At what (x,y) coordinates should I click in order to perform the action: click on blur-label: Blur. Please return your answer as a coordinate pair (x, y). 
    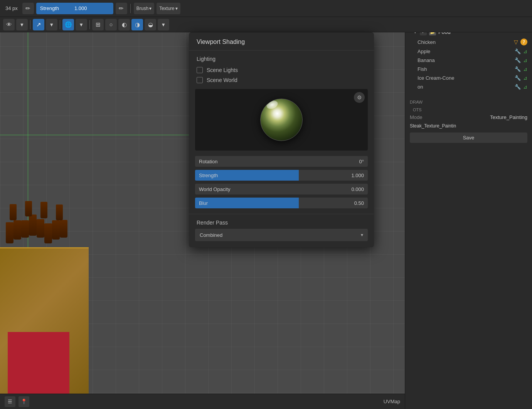
    Looking at the image, I should click on (204, 203).